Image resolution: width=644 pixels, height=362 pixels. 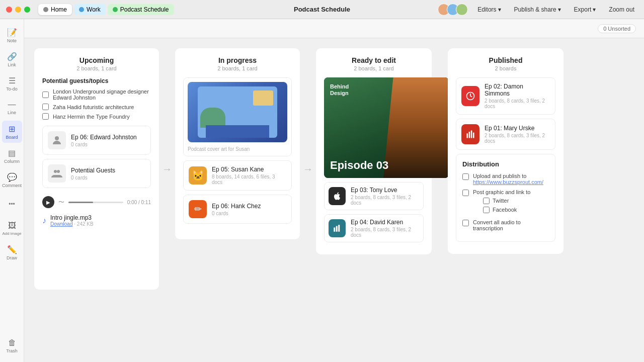 I want to click on topbar: 0 Unsorted, so click(x=334, y=29).